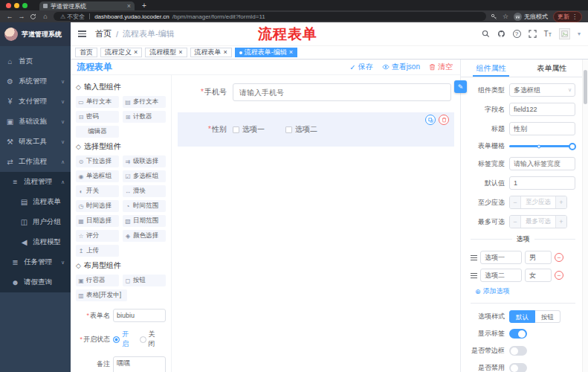  Describe the element at coordinates (543, 183) in the screenshot. I see `default-value-input` at that location.